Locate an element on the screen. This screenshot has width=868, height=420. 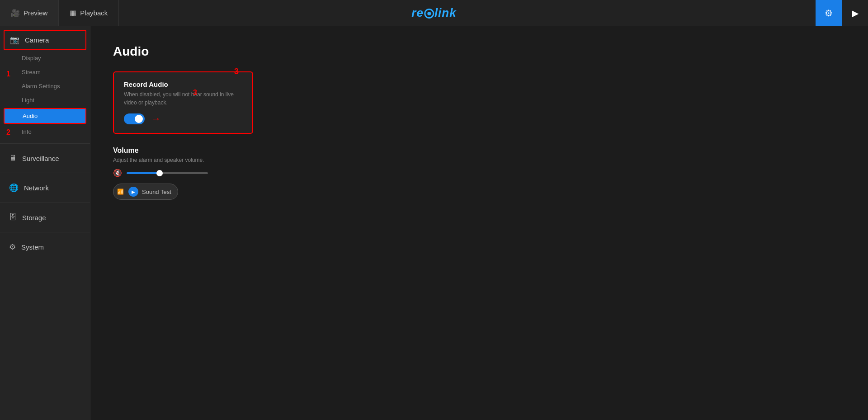
sidebar-item-info: Info is located at coordinates (45, 132).